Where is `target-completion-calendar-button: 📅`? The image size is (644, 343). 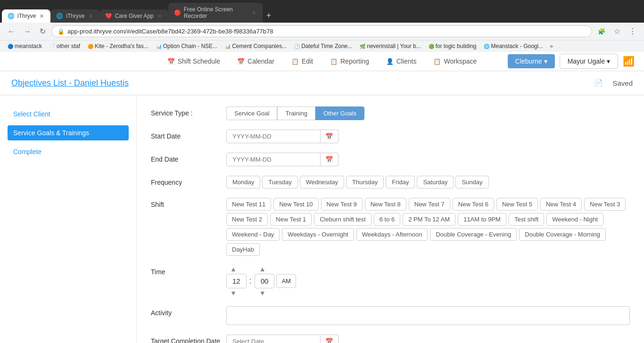
target-completion-calendar-button: 📅 is located at coordinates (330, 339).